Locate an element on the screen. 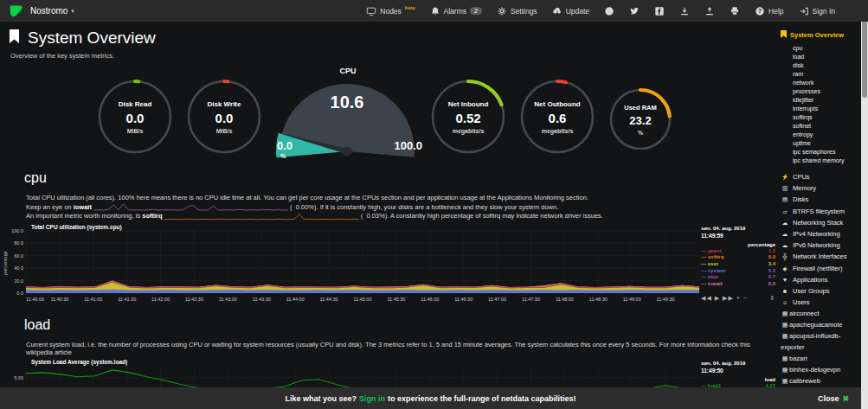 This screenshot has width=868, height=409. sidebar-item-applications: ♥Applications is located at coordinates (820, 280).